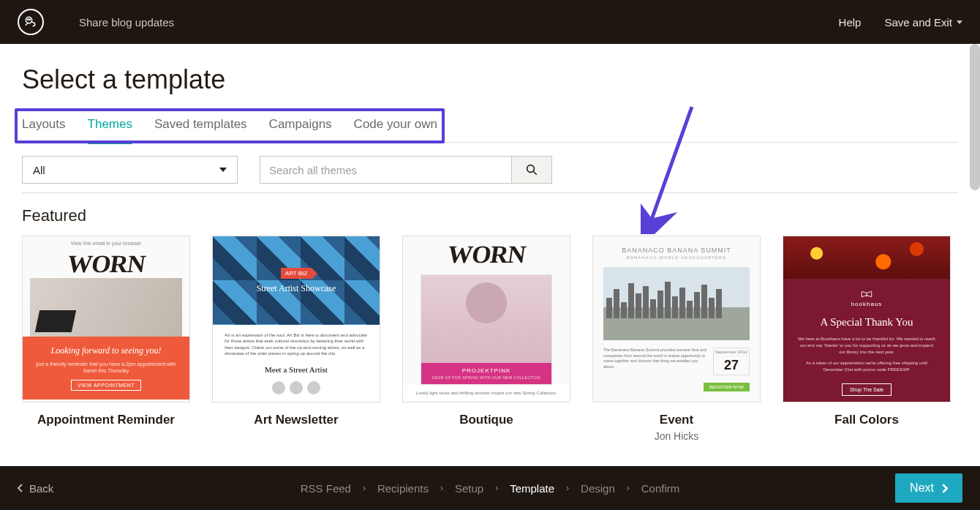 This screenshot has height=510, width=980. Describe the element at coordinates (490, 489) in the screenshot. I see `wizard-steps: RSS Feed› Recipients› Setup› Template› D…` at that location.